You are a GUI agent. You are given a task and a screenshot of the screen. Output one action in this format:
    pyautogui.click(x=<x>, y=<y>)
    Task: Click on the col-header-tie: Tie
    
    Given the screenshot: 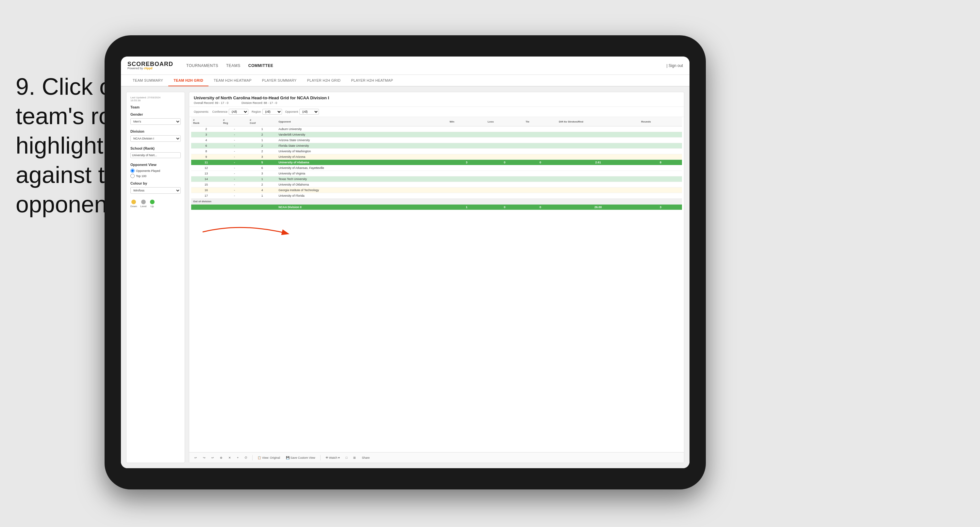 What is the action you would take?
    pyautogui.click(x=541, y=122)
    